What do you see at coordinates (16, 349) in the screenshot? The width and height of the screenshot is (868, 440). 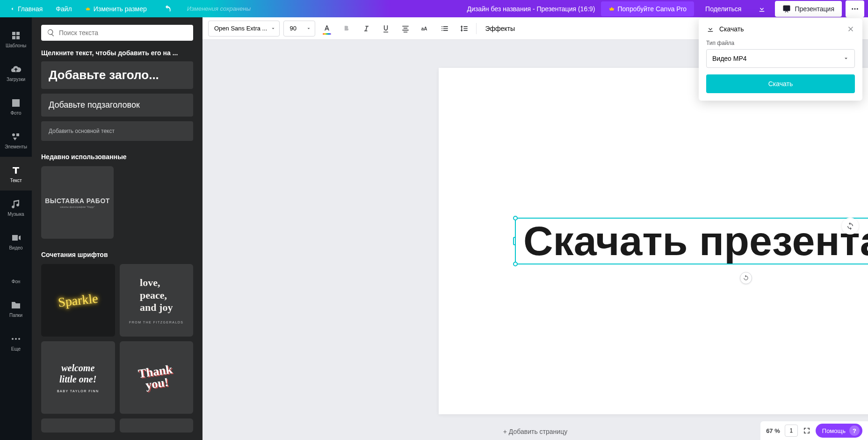 I see `rail-label: Еще` at bounding box center [16, 349].